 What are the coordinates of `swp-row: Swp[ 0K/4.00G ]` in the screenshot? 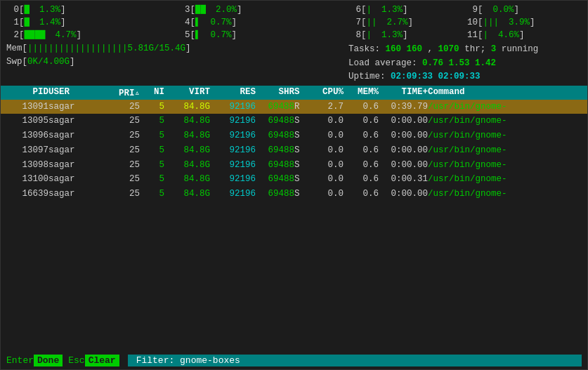 It's located at (177, 62).